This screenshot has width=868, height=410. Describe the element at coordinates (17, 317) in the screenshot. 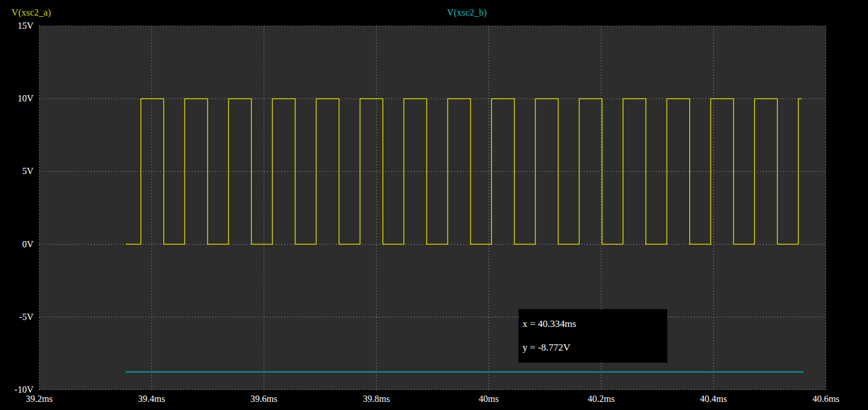

I see `y-tick-label: -5V` at that location.